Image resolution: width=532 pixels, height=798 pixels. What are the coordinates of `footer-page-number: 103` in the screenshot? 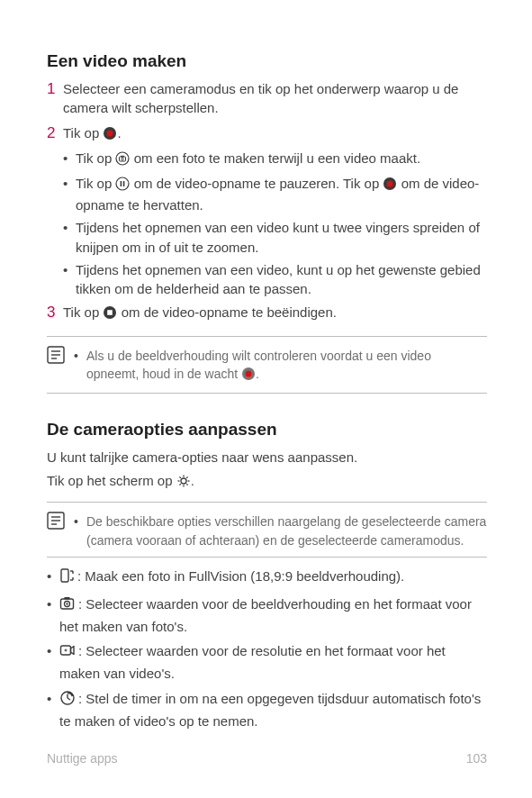 It's located at (477, 758).